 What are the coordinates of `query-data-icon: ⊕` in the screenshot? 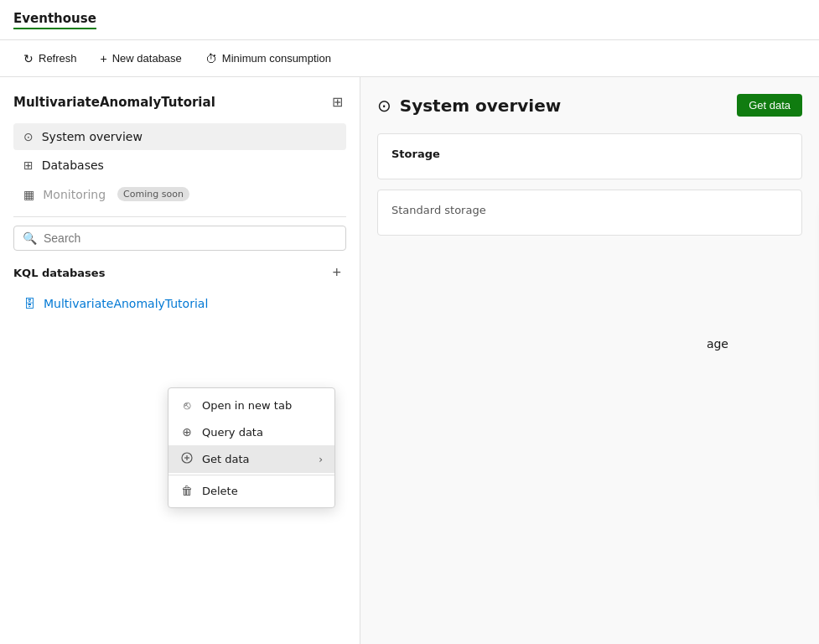 It's located at (187, 432).